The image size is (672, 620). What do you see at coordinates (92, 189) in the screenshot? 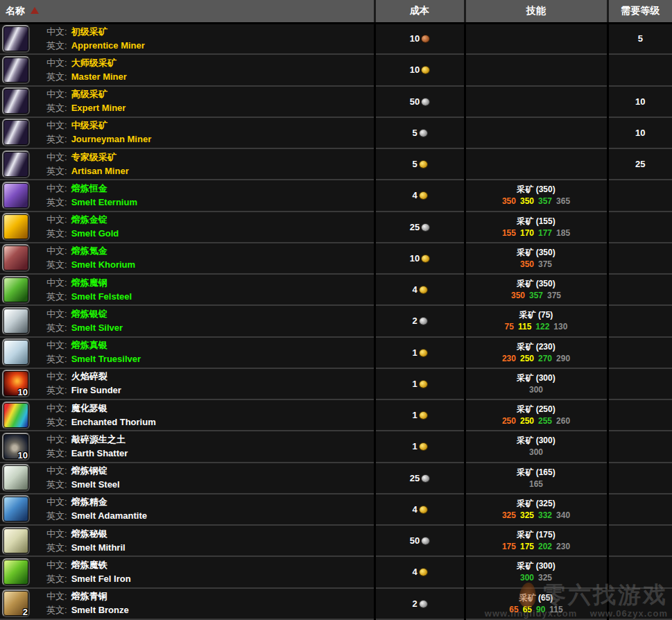
I see `name-line-cn: 中文:熔炼恒金` at bounding box center [92, 189].